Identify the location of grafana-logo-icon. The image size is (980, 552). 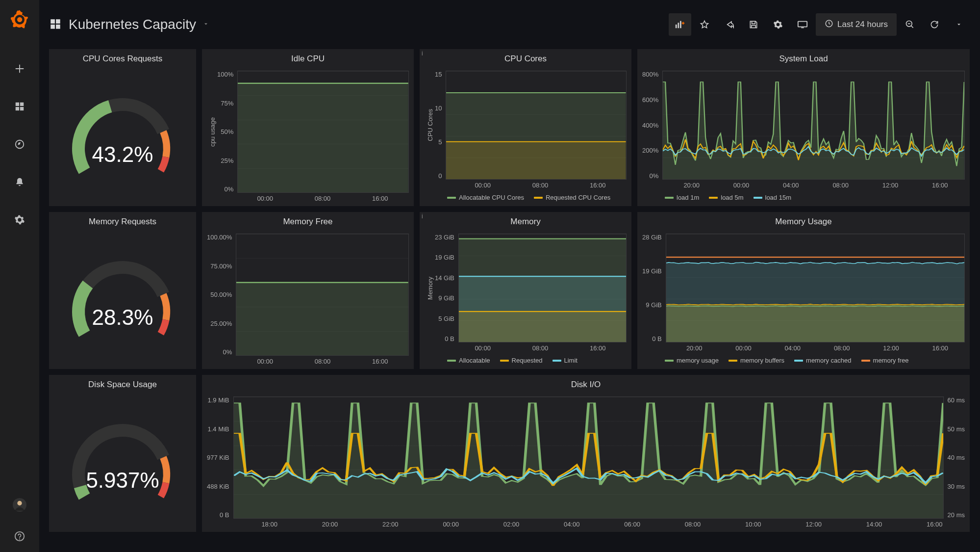
(20, 21).